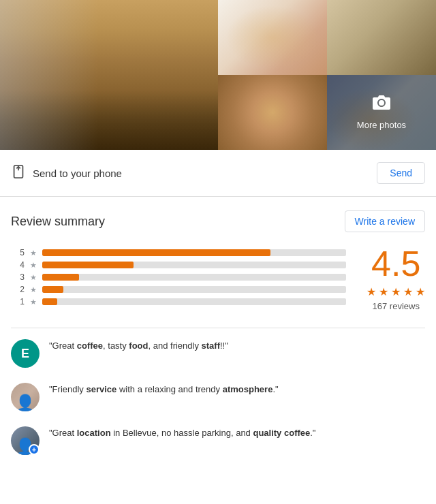 The image size is (436, 504). Describe the element at coordinates (396, 292) in the screenshot. I see `star-3: ★` at that location.